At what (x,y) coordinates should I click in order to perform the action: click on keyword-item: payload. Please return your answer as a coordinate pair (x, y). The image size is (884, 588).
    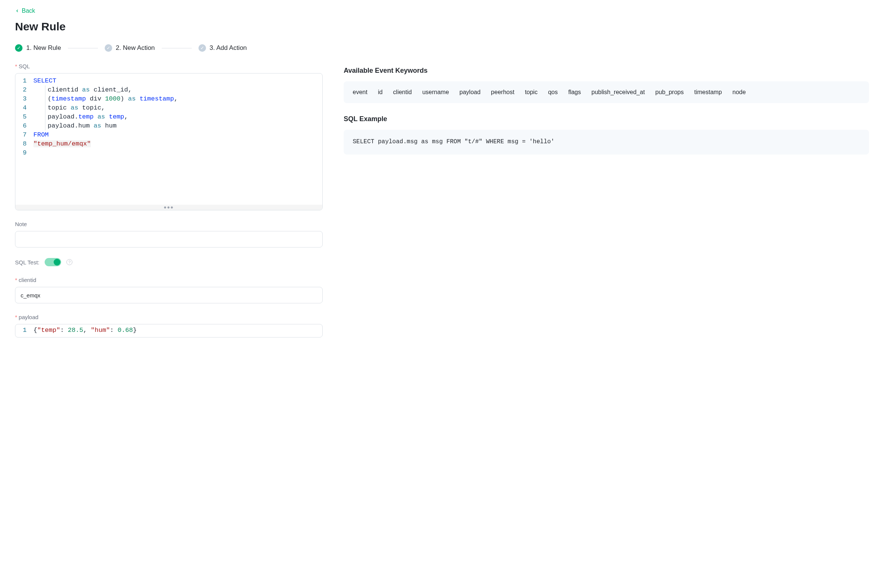
    Looking at the image, I should click on (470, 92).